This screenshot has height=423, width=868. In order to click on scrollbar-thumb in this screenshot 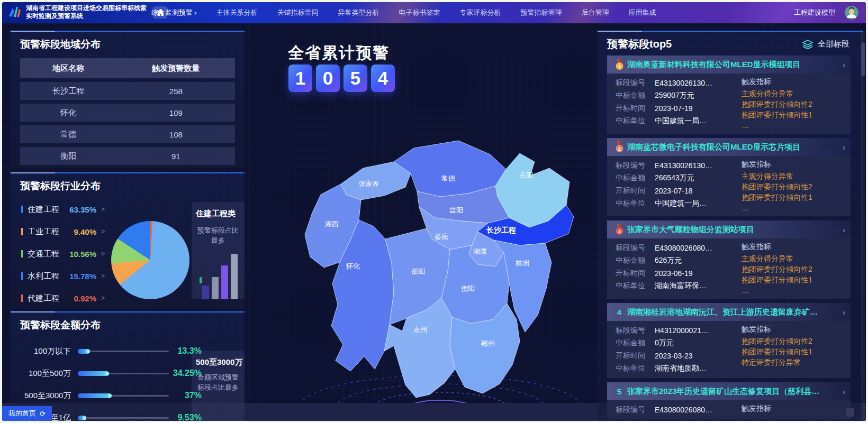, I will do `click(863, 59)`.